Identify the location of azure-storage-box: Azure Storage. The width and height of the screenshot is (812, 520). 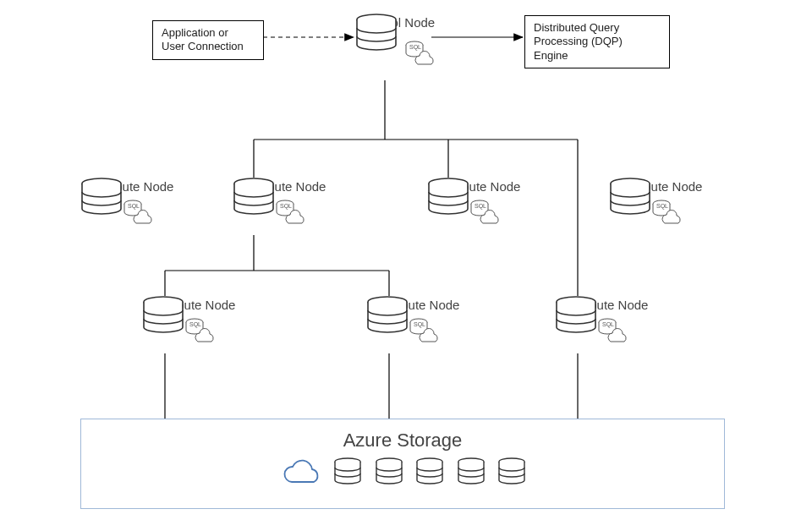
(403, 463).